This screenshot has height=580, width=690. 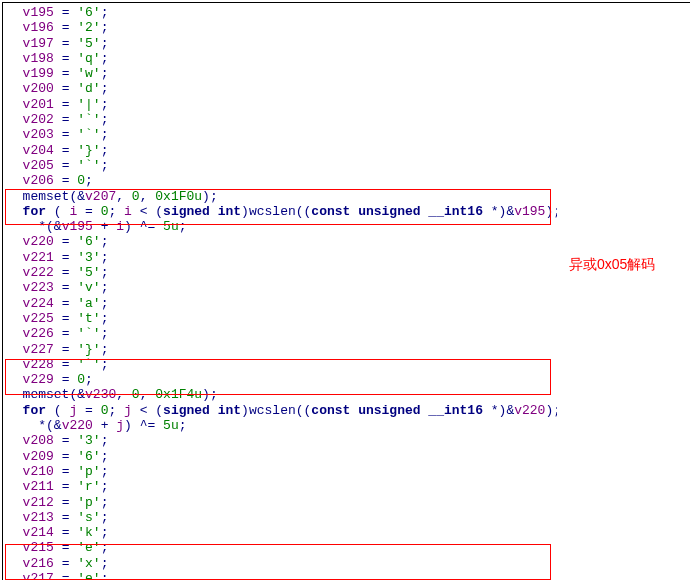 What do you see at coordinates (38, 150) in the screenshot?
I see `token-var: v204` at bounding box center [38, 150].